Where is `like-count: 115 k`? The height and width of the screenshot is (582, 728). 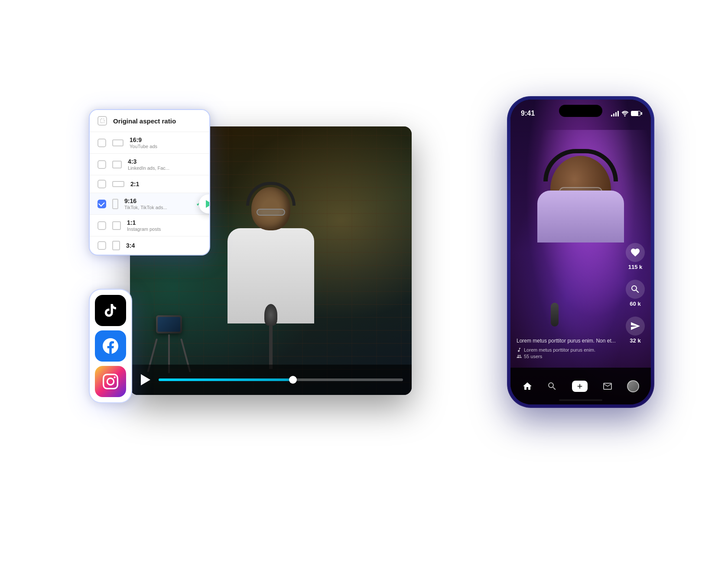
like-count: 115 k is located at coordinates (635, 267).